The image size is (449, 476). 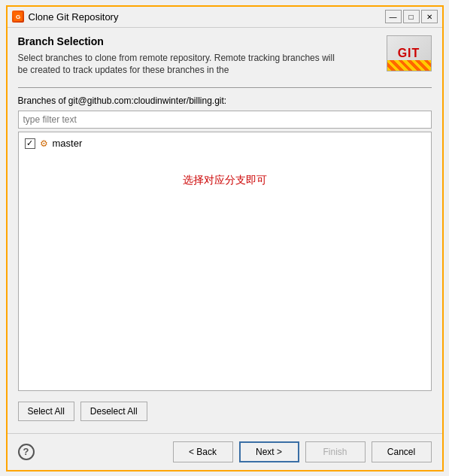 What do you see at coordinates (409, 65) in the screenshot?
I see `git-logo-stripe` at bounding box center [409, 65].